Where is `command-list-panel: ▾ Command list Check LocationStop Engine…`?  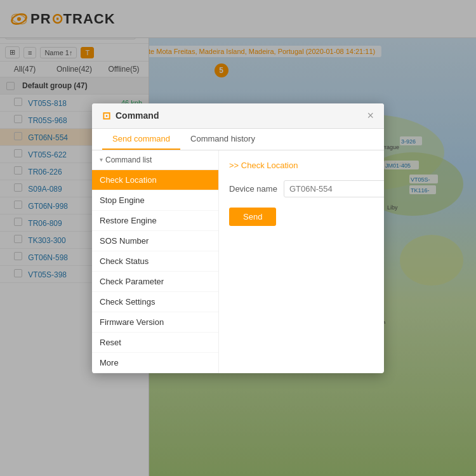 command-list-panel: ▾ Command list Check LocationStop Engine… is located at coordinates (155, 261).